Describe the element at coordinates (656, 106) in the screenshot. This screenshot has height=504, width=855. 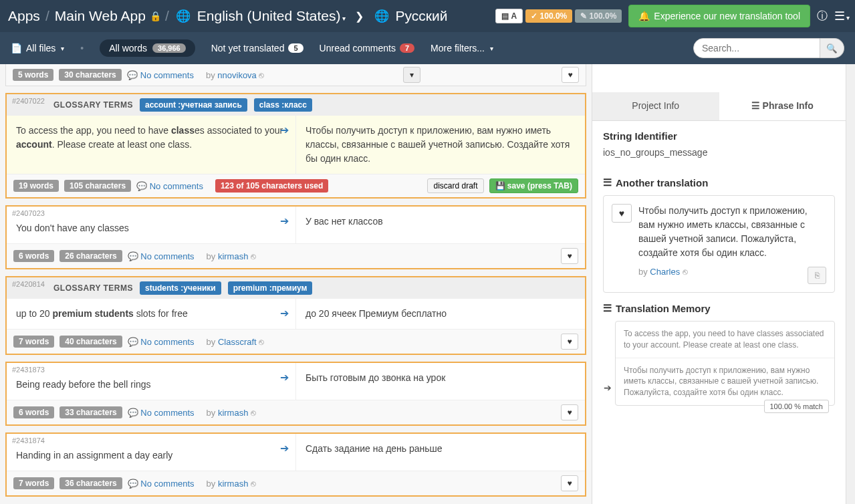
I see `tab-project-info: Project Info` at that location.